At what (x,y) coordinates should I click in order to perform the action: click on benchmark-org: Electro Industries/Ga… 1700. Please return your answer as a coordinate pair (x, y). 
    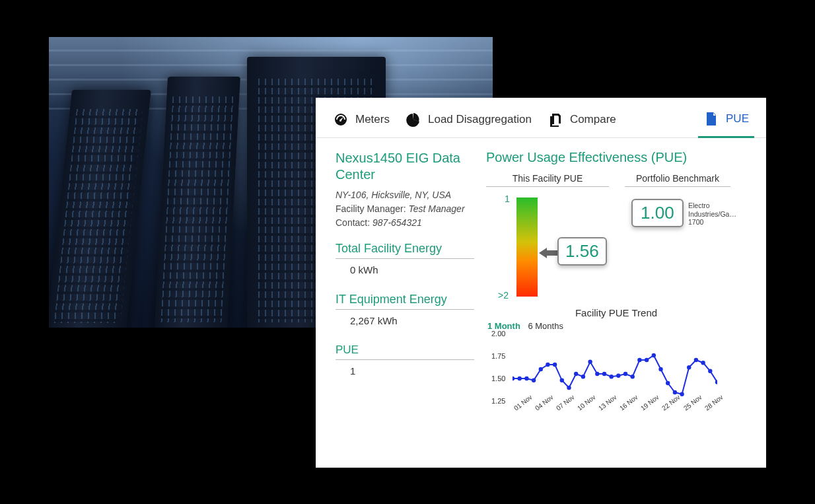
    Looking at the image, I should click on (718, 214).